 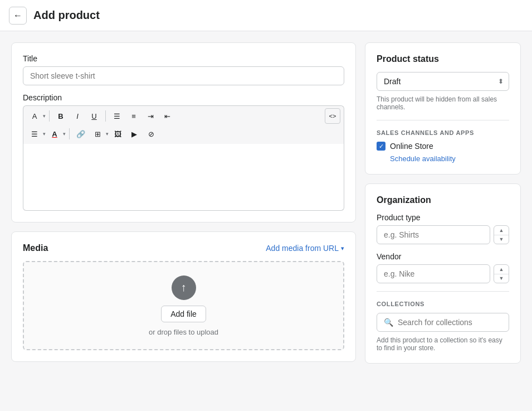 I want to click on table-group: ⊞ ▾, so click(x=99, y=134).